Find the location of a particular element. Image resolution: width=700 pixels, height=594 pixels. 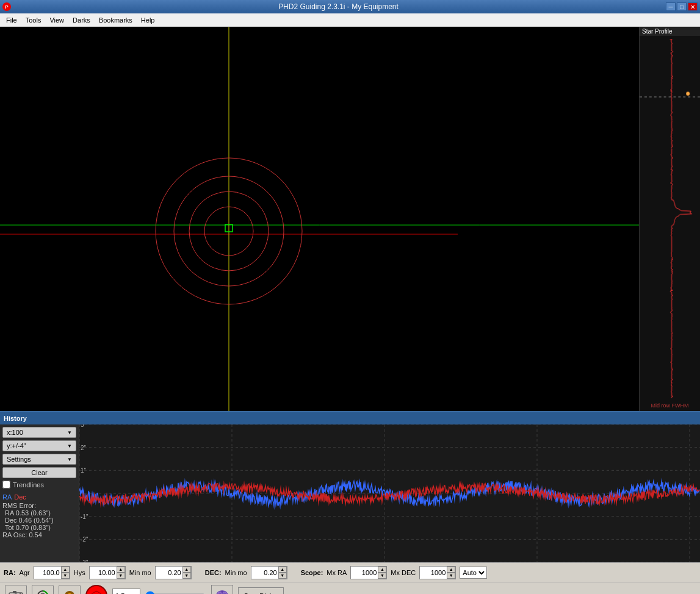

scope-ctrl-label: Scope: is located at coordinates (312, 573).